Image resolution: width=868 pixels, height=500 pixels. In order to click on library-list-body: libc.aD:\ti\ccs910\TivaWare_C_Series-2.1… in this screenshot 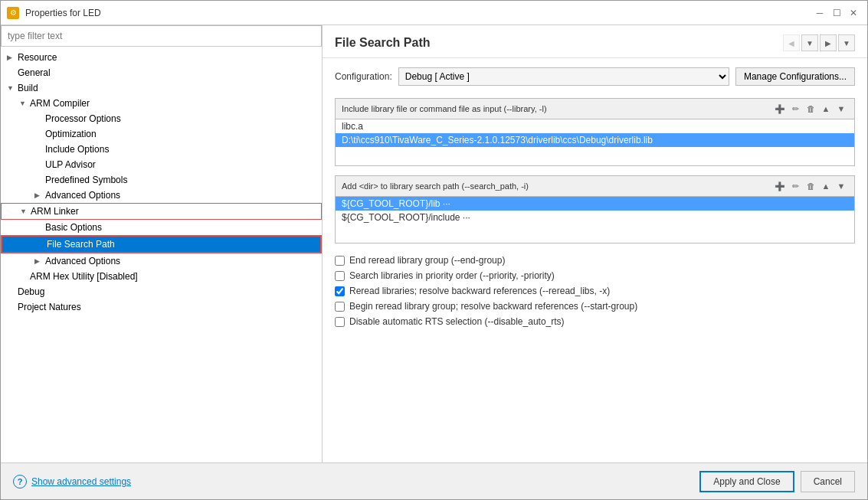, I will do `click(594, 142)`.